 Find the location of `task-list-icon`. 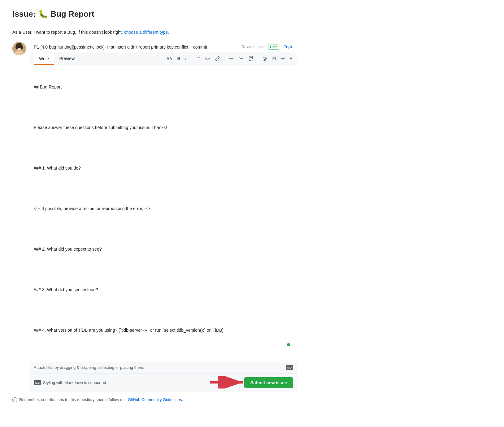

task-list-icon is located at coordinates (251, 58).